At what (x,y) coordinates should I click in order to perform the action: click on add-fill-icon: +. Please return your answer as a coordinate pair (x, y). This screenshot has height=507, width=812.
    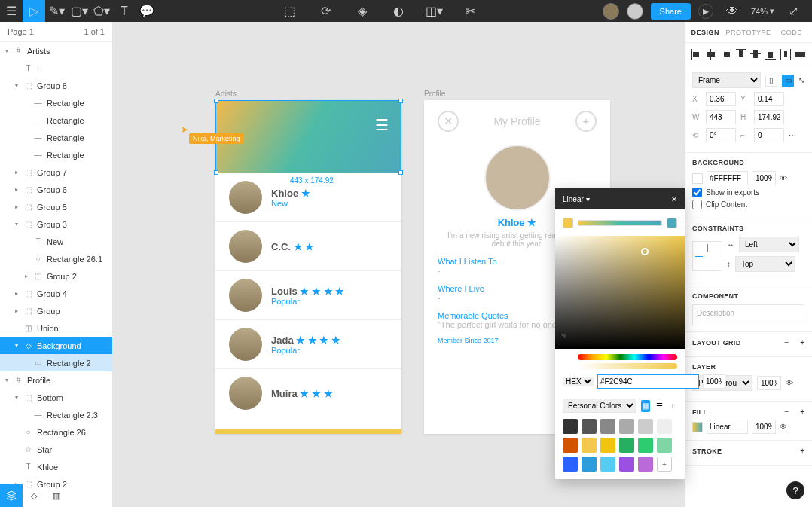
    Looking at the image, I should click on (802, 411).